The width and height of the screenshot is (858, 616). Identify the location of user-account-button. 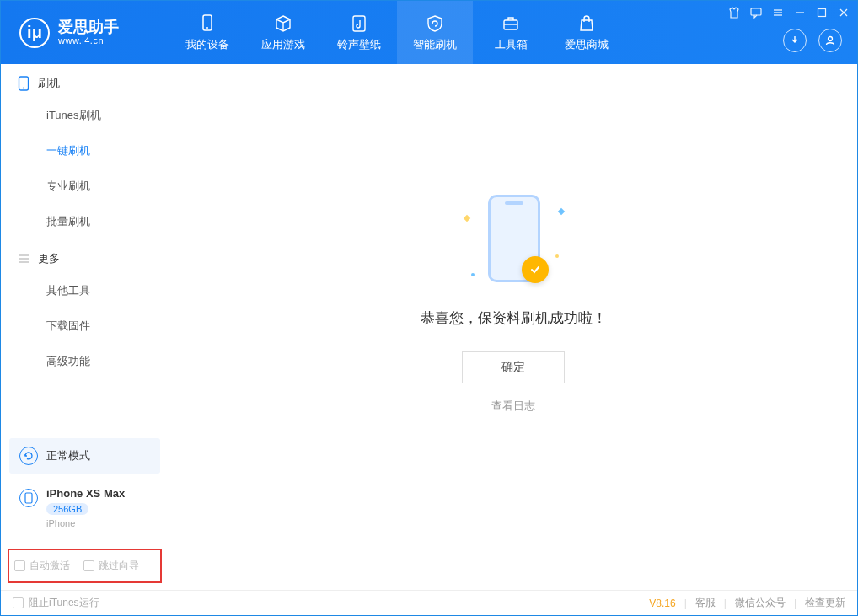
(830, 40).